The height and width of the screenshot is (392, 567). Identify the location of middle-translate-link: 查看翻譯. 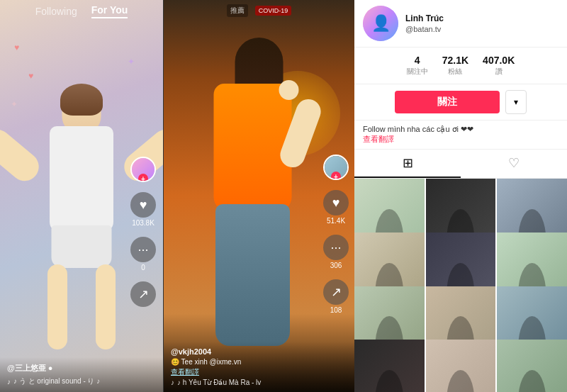
(185, 372).